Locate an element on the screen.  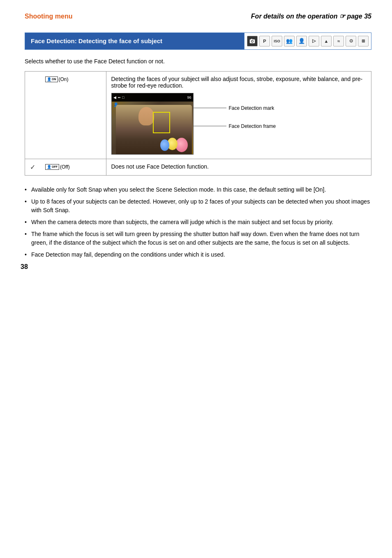
child-head is located at coordinates (146, 116).